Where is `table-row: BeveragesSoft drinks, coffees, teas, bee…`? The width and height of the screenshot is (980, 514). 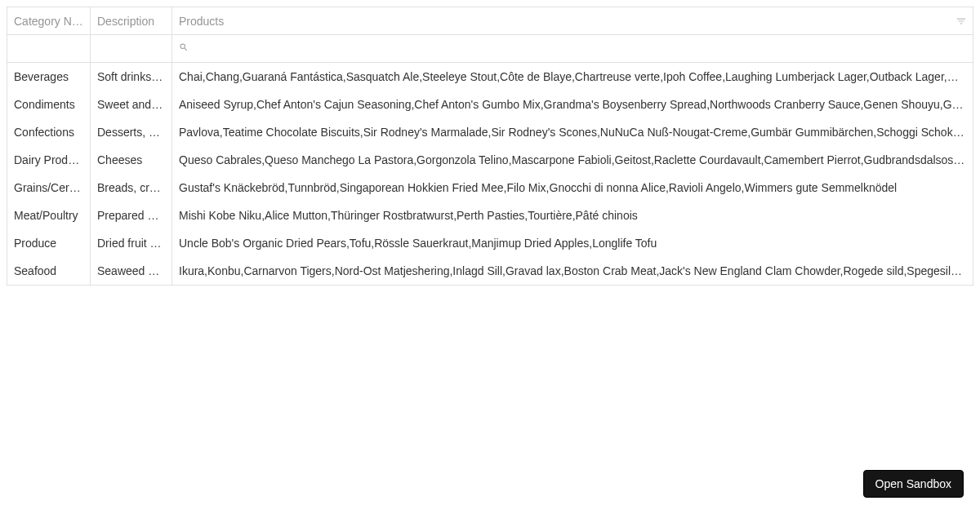 table-row: BeveragesSoft drinks, coffees, teas, bee… is located at coordinates (490, 77).